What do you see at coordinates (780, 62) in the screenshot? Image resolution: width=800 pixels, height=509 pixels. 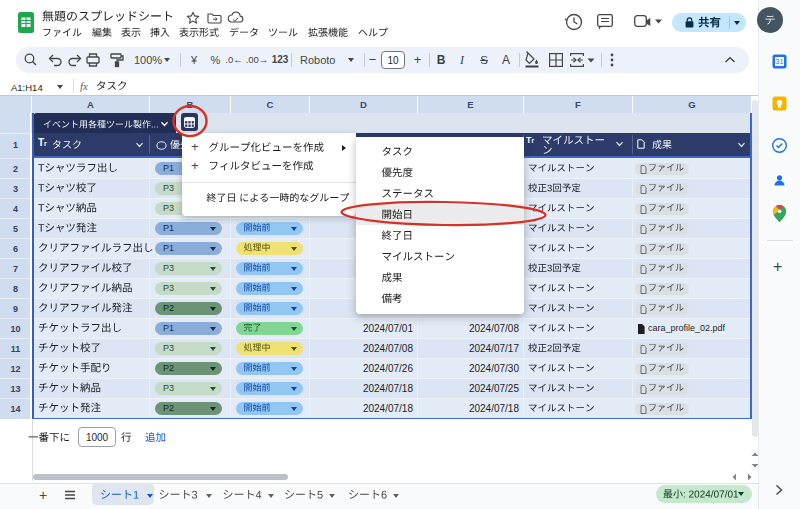 I see `svg-text: 31` at bounding box center [780, 62].